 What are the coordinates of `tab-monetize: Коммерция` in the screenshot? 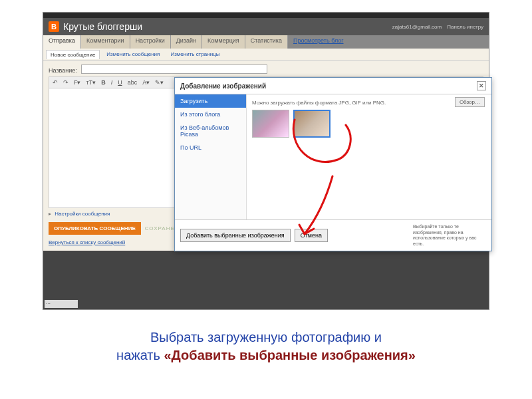 It's located at (223, 42).